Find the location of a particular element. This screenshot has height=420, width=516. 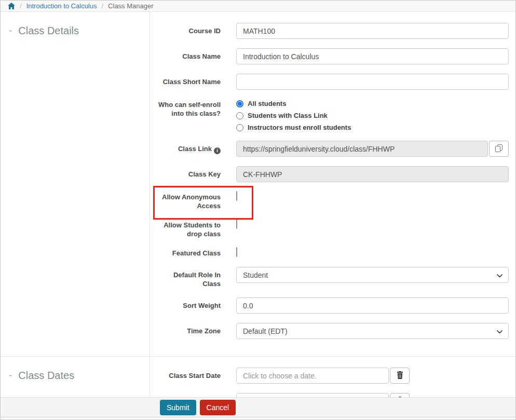

clear-end-date-button is located at coordinates (400, 395).